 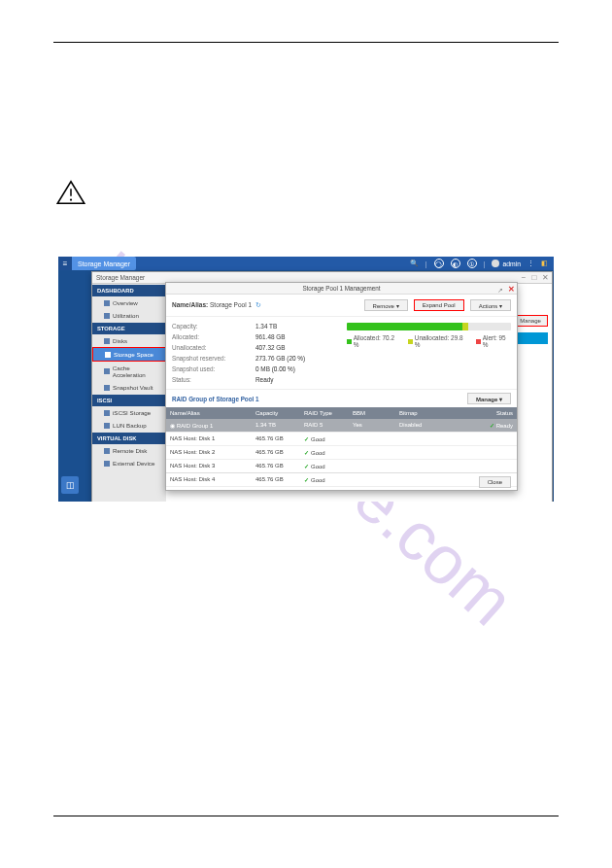 I want to click on admin-label: admin, so click(x=511, y=264).